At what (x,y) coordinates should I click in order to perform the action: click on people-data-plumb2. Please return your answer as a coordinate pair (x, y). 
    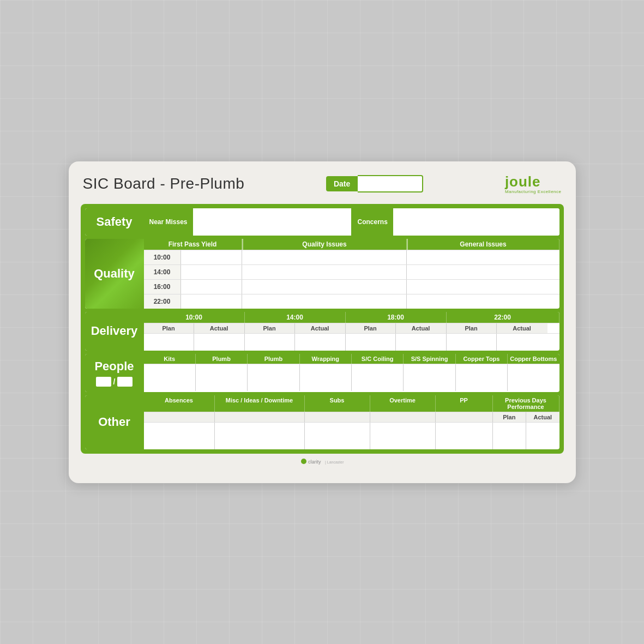
    Looking at the image, I should click on (274, 377).